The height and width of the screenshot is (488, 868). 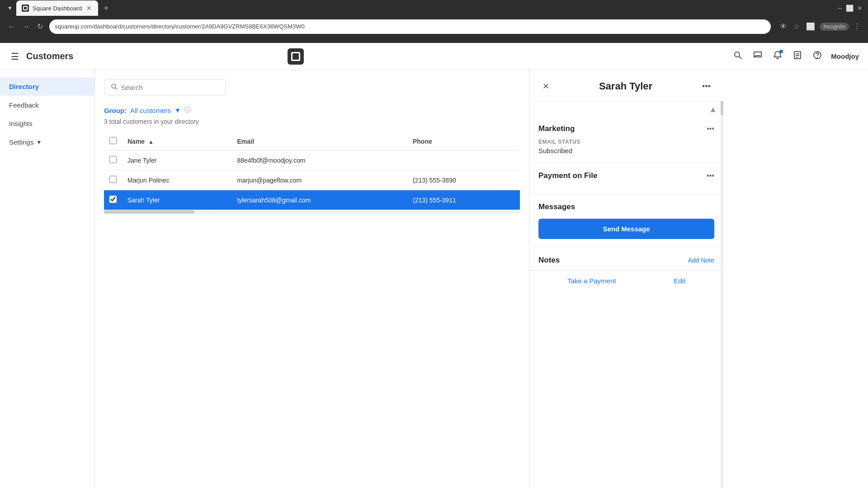 I want to click on customer-email-cell: 88e4fb0f@moodjoy.com, so click(x=319, y=160).